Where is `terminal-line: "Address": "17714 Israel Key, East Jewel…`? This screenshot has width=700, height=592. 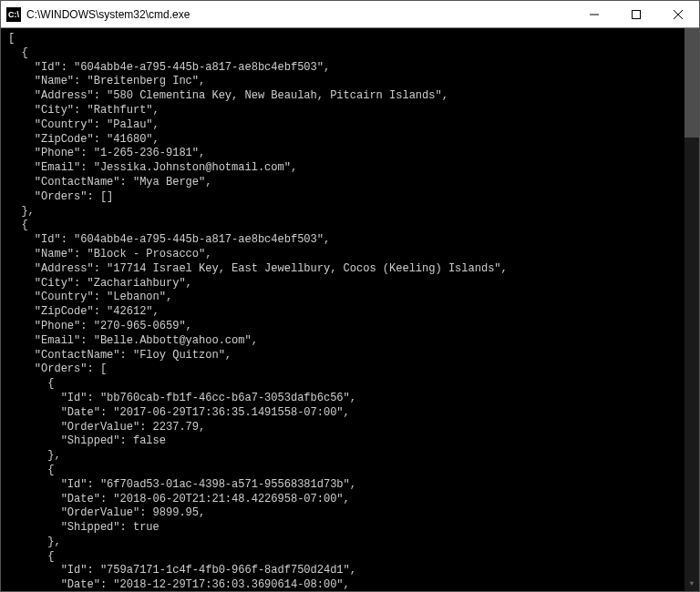
terminal-line: "Address": "17714 Israel Key, East Jewel… is located at coordinates (354, 270).